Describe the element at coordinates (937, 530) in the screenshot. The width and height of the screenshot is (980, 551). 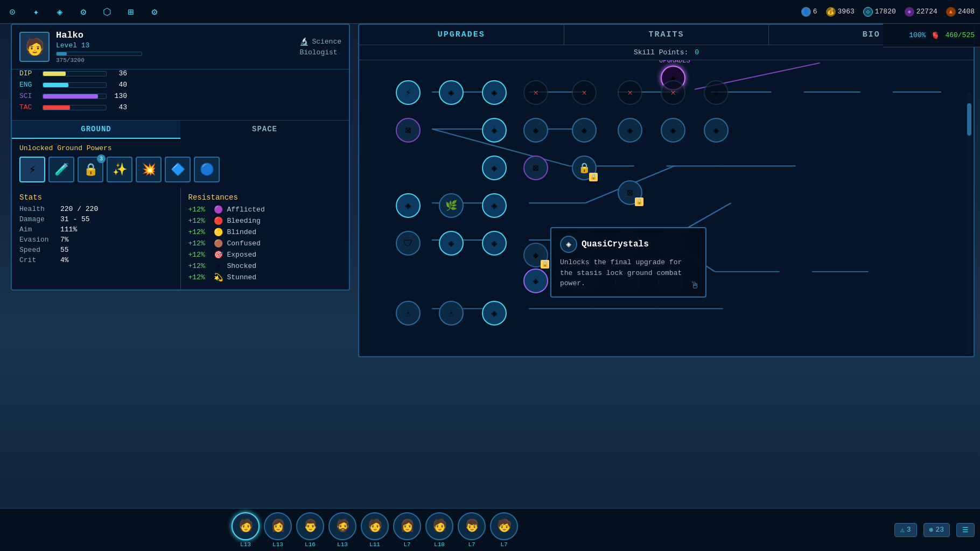
I see `badge-quests: ⊛ 23` at that location.